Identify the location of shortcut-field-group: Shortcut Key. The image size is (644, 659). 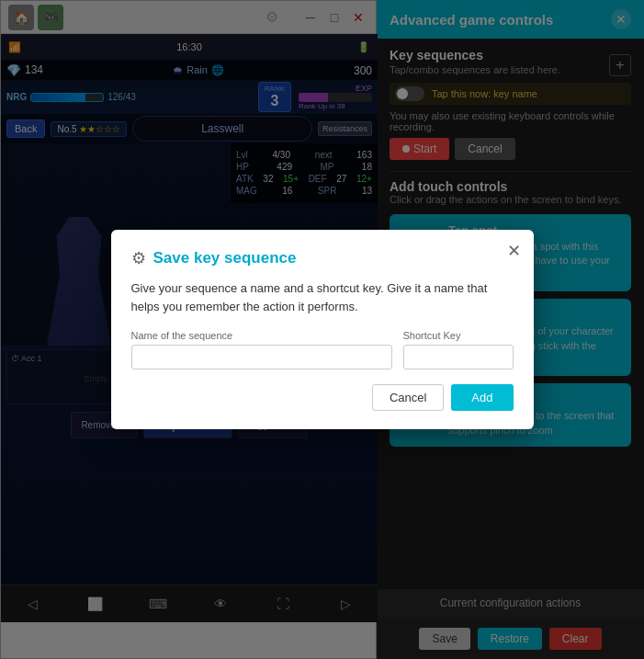
(458, 349).